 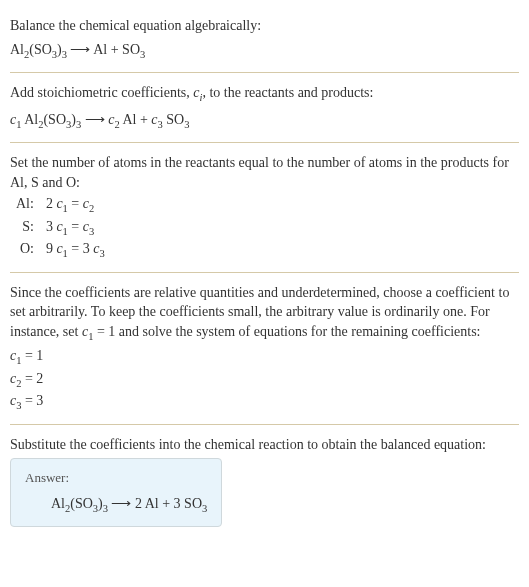 I want to click on add-coeff-intro: Add stoichiometric coefficients, ci, to …, so click(x=264, y=94).